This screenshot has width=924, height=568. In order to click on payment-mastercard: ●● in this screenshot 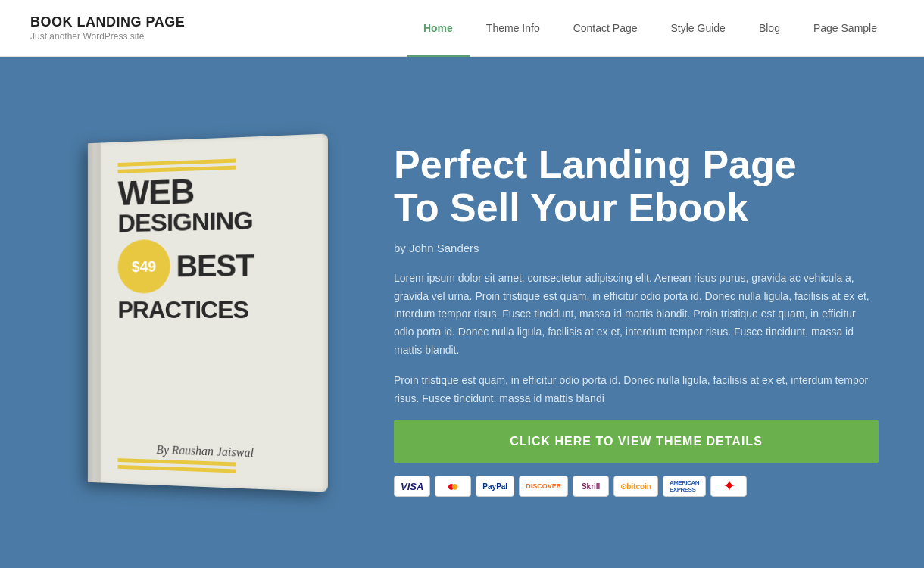, I will do `click(453, 486)`.